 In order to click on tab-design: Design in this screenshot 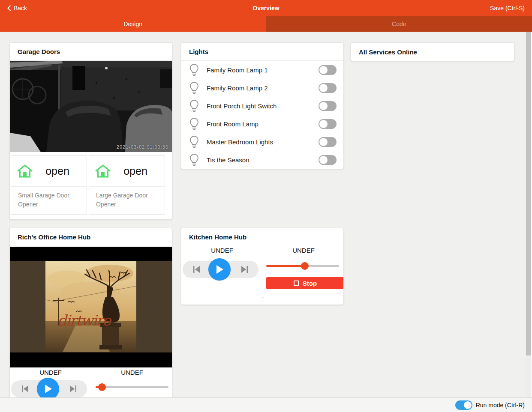, I will do `click(133, 24)`.